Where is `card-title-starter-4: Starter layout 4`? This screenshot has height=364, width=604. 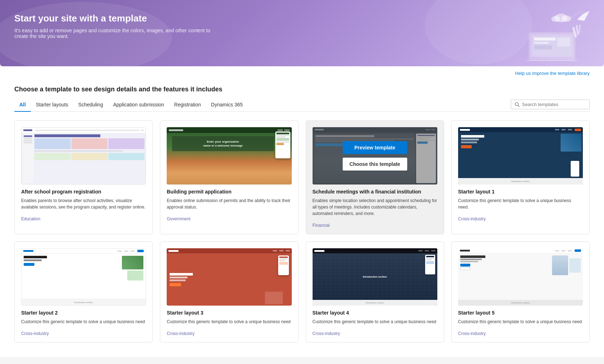
card-title-starter-4: Starter layout 4 is located at coordinates (375, 313).